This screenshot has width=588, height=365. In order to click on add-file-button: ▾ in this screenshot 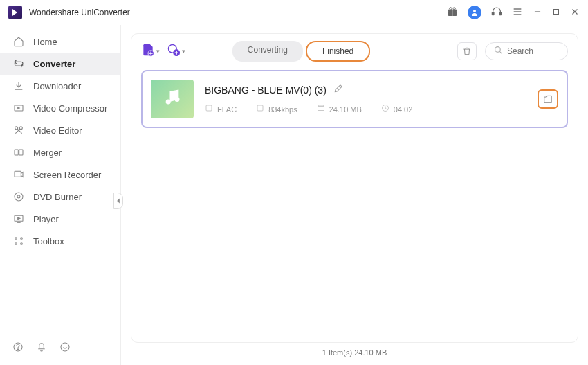, I will do `click(151, 51)`.